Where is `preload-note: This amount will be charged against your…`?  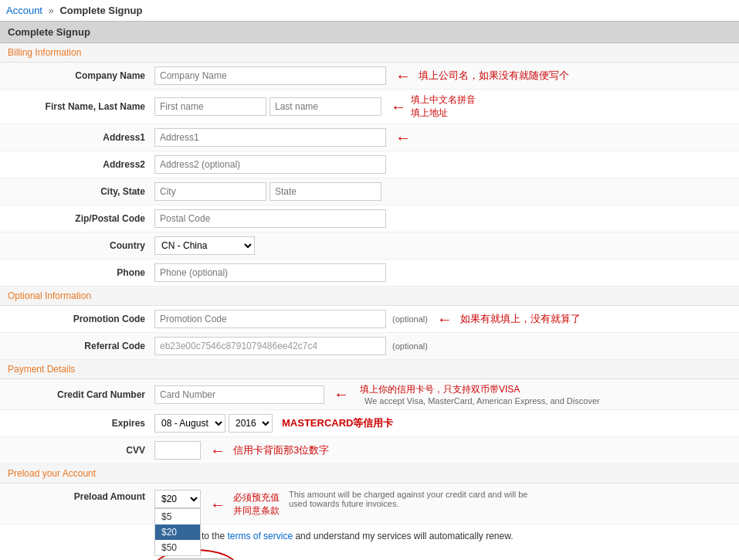 preload-note: This amount will be charged against your… is located at coordinates (412, 499).